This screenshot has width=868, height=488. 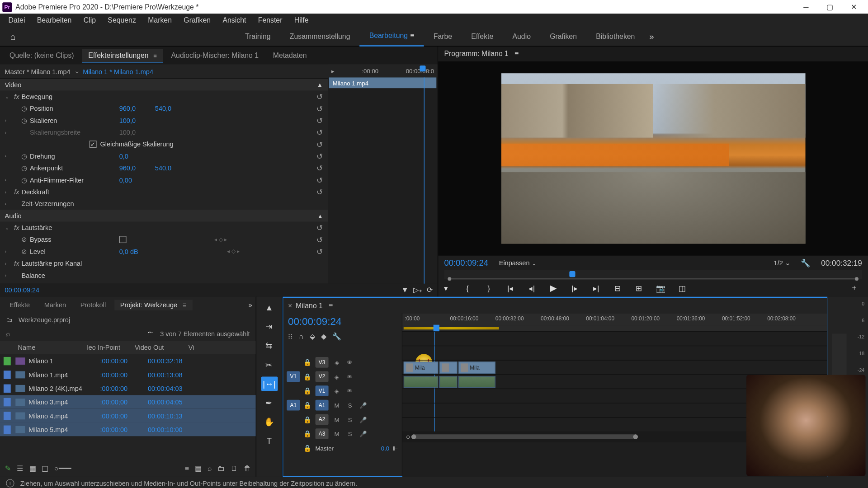 What do you see at coordinates (154, 305) in the screenshot?
I see `tab-projekt: Projekt: Werkzeuge ≡` at bounding box center [154, 305].